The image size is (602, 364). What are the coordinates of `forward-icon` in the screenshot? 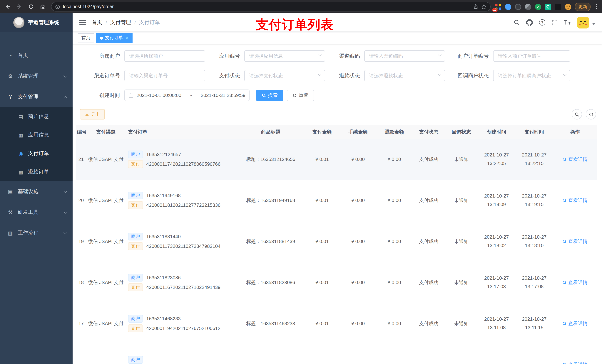 It's located at (19, 7).